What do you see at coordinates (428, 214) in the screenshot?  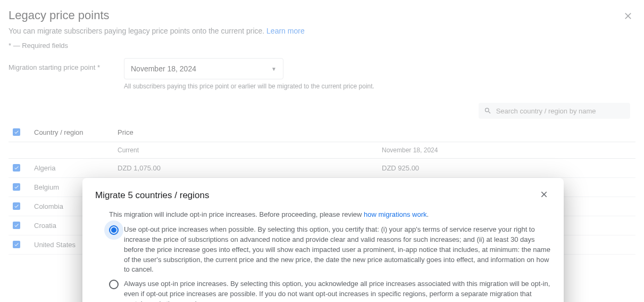 I see `modal-intro-suffix: .` at bounding box center [428, 214].